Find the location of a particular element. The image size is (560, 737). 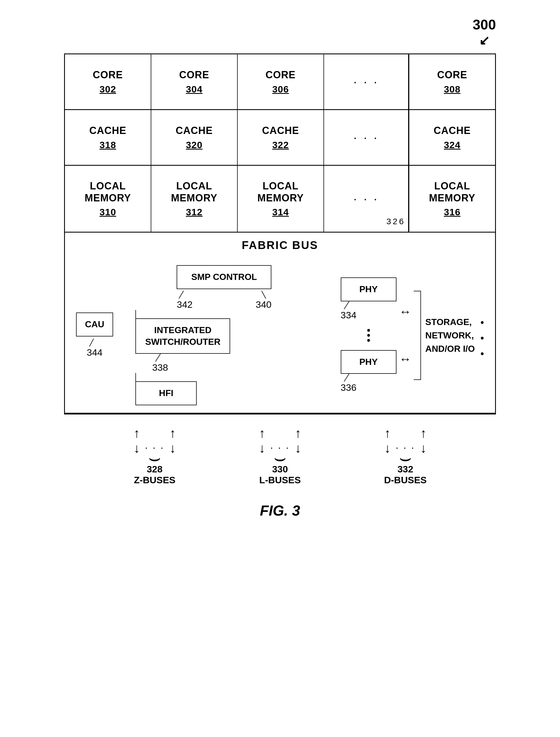

hfi-arrow-line-top is located at coordinates (264, 295).